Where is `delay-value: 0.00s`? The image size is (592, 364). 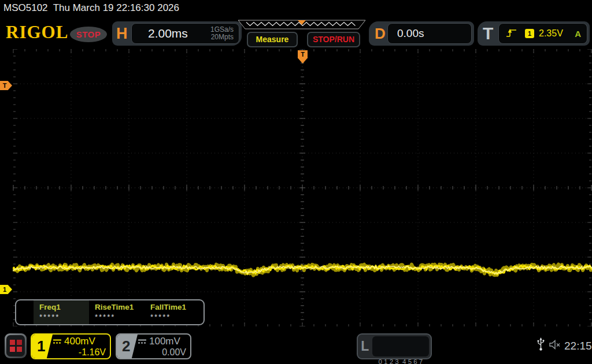
delay-value: 0.00s is located at coordinates (410, 34).